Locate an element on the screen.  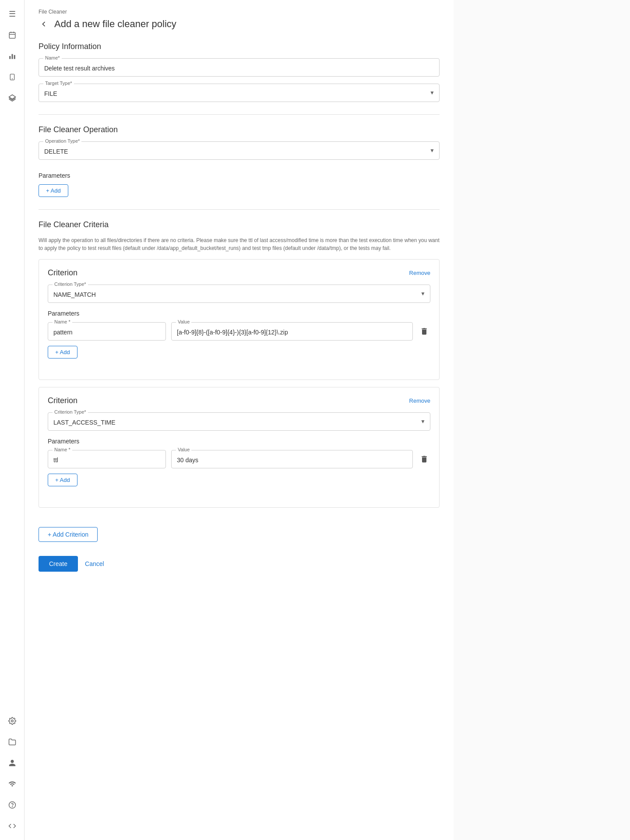
target-type-label: Target Type* is located at coordinates (59, 83).